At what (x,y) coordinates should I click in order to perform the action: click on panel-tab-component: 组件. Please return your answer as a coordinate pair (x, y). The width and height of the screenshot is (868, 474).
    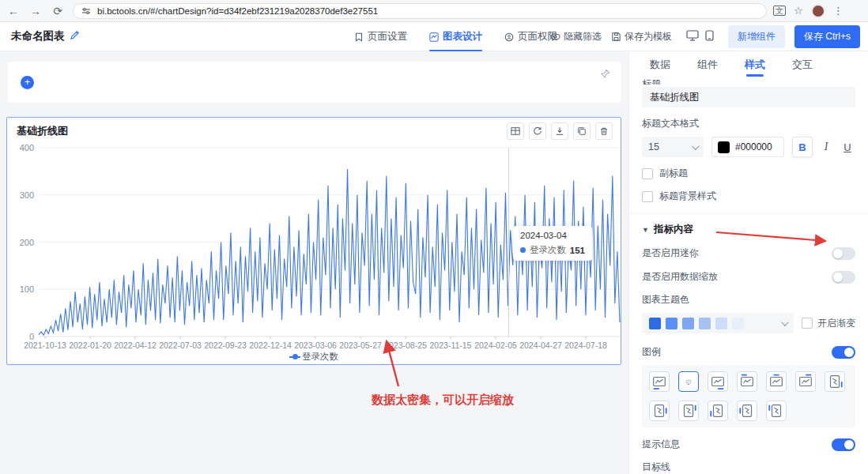
    Looking at the image, I should click on (708, 65).